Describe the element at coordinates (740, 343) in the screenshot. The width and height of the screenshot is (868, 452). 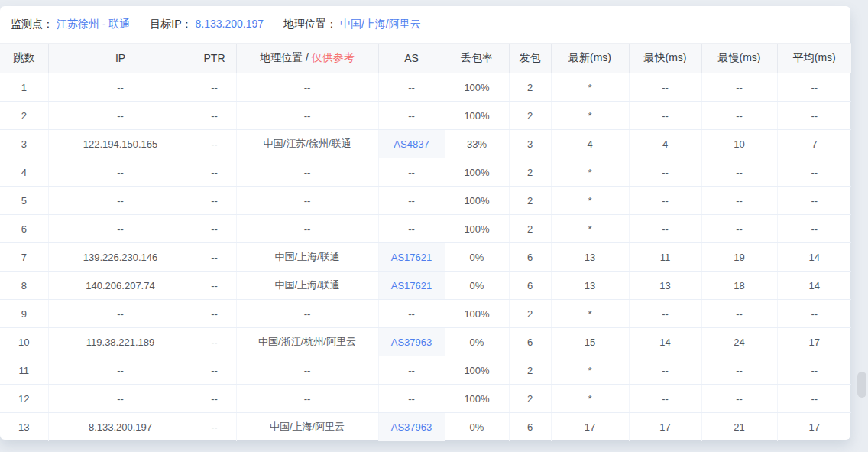
I see `cell-slowest: 24` at that location.